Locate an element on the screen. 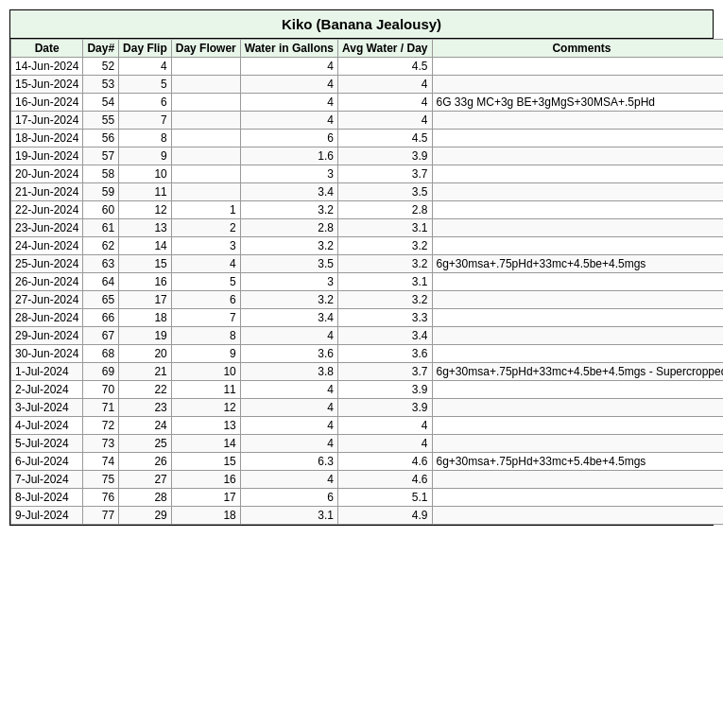  table-row: 27-Jun-2024651763.23.2 is located at coordinates (368, 301).